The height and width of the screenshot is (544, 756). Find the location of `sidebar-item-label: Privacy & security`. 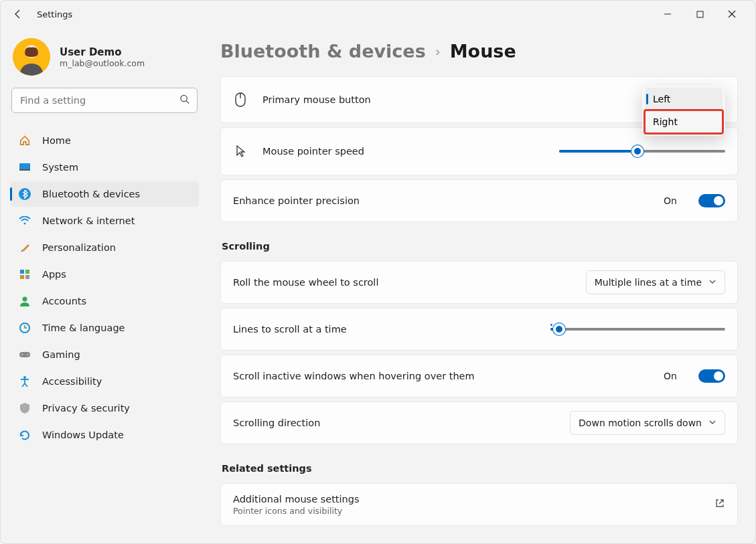

sidebar-item-label: Privacy & security is located at coordinates (86, 408).